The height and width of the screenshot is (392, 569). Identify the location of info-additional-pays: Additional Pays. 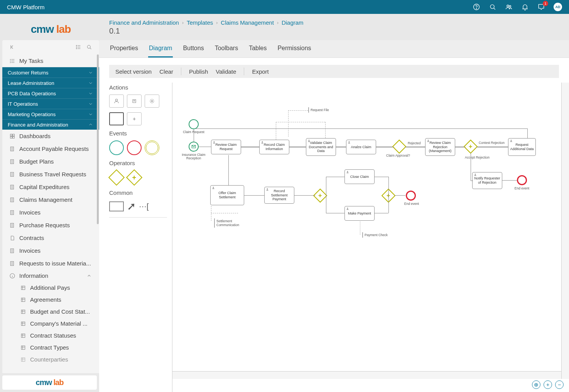
(51, 288).